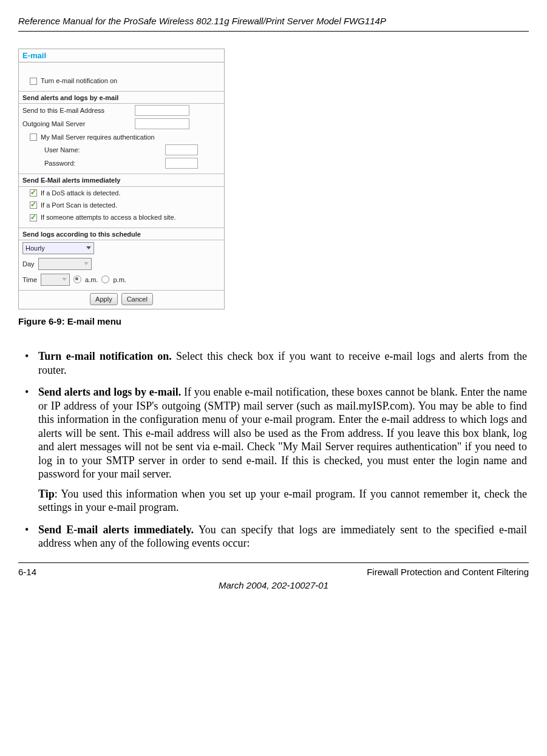  I want to click on pm-label: p.m., so click(119, 280).